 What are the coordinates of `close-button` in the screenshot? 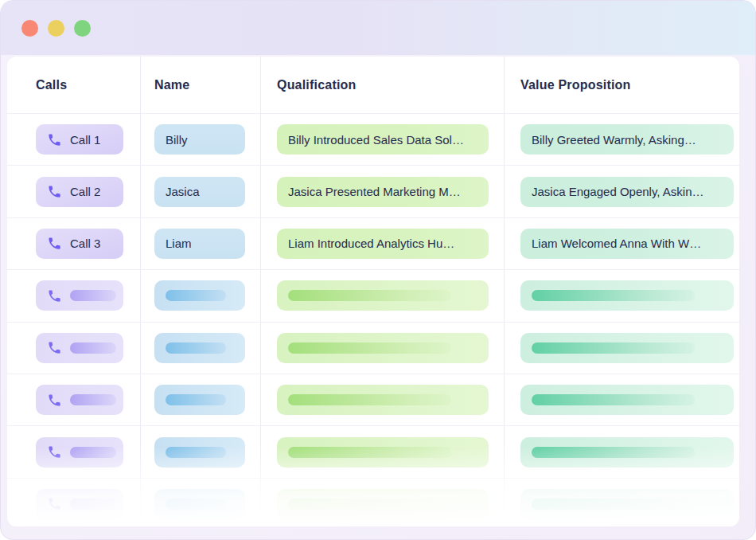 It's located at (30, 29).